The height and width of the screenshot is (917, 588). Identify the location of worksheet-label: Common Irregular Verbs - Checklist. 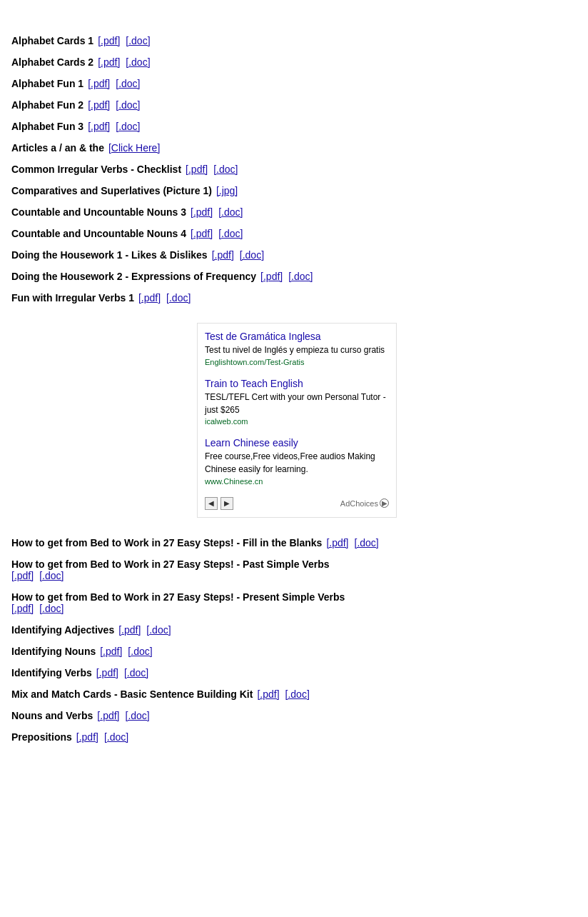
(96, 169).